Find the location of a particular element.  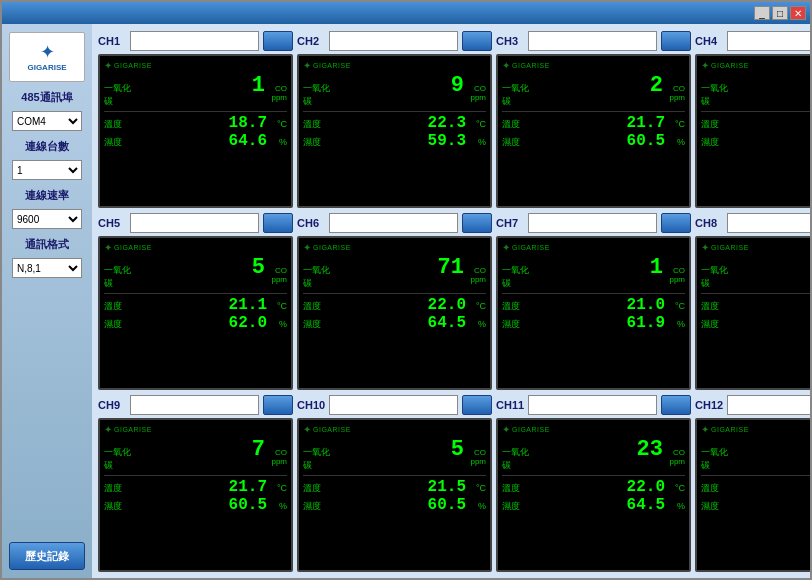

minimize-button: _ is located at coordinates (762, 13).